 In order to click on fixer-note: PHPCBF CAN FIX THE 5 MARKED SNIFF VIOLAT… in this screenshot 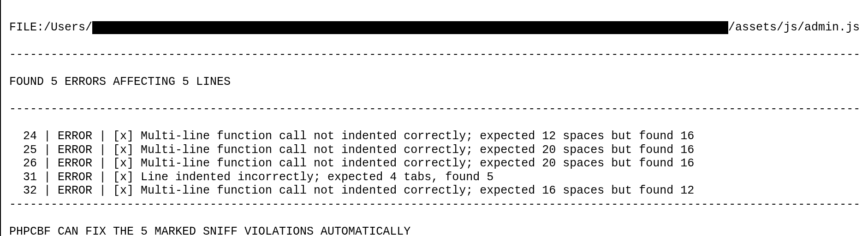, I will do `click(434, 230)`.